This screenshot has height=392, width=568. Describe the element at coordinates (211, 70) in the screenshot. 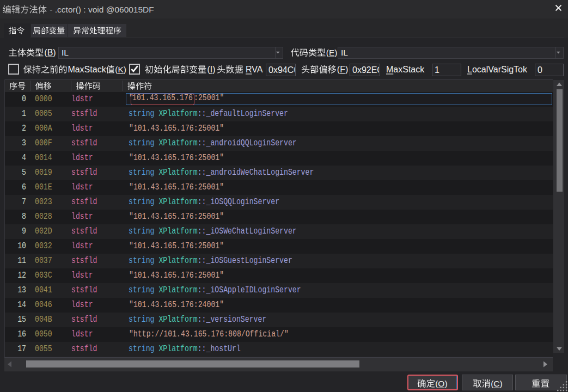

I see `svg-text: (I)` at that location.